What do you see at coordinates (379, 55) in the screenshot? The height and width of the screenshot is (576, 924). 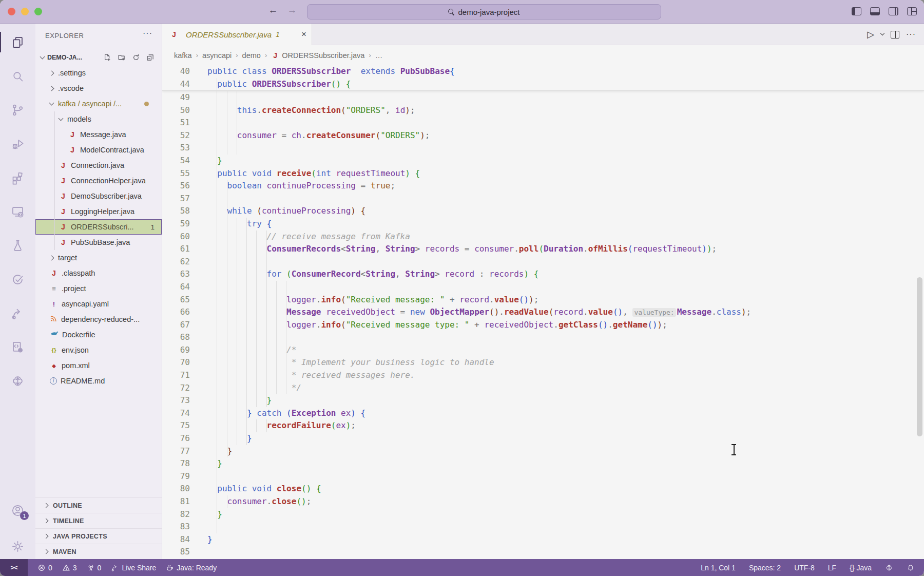 I see `breadcrumb-item: …` at bounding box center [379, 55].